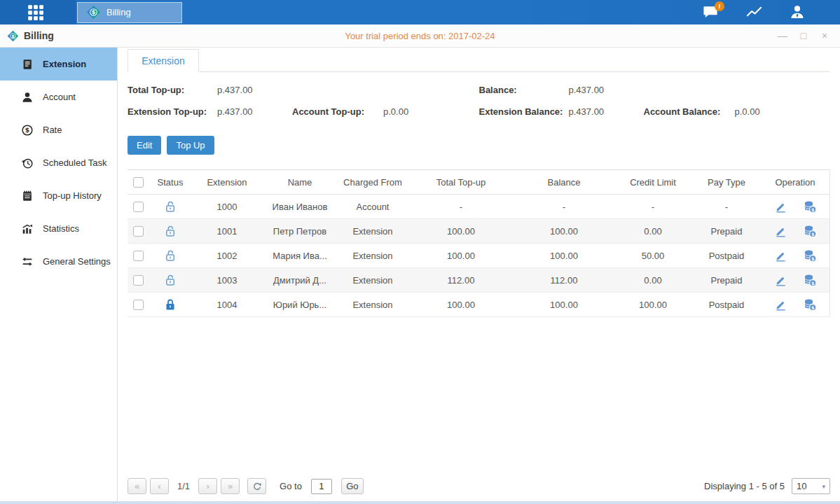 This screenshot has height=504, width=840. Describe the element at coordinates (564, 182) in the screenshot. I see `column-header-balance: Balance` at that location.